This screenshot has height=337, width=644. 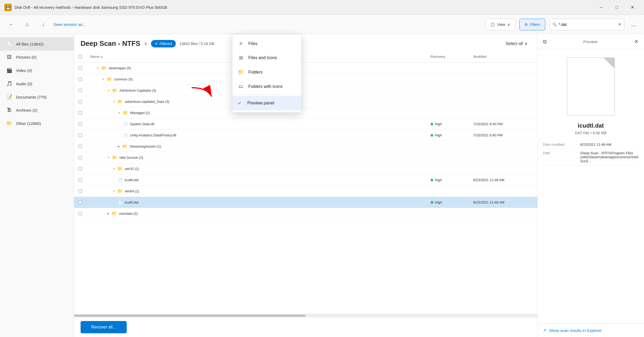 What do you see at coordinates (637, 42) in the screenshot?
I see `preview-close-button: ✕` at bounding box center [637, 42].